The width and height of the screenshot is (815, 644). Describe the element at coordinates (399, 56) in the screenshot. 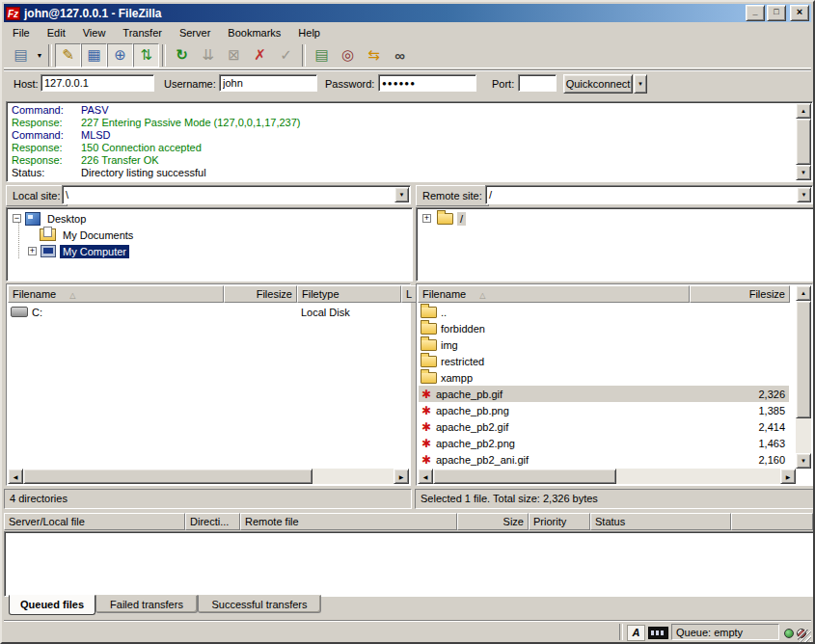

I see `binoculars-icon: ∞` at that location.